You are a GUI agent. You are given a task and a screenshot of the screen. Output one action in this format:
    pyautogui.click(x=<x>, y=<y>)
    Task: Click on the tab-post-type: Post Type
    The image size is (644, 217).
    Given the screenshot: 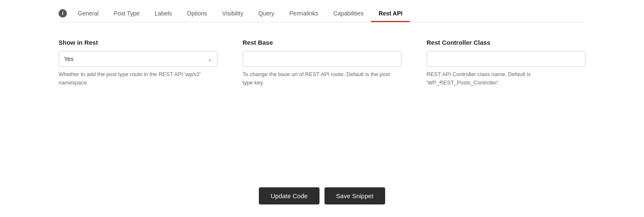 What is the action you would take?
    pyautogui.click(x=127, y=13)
    